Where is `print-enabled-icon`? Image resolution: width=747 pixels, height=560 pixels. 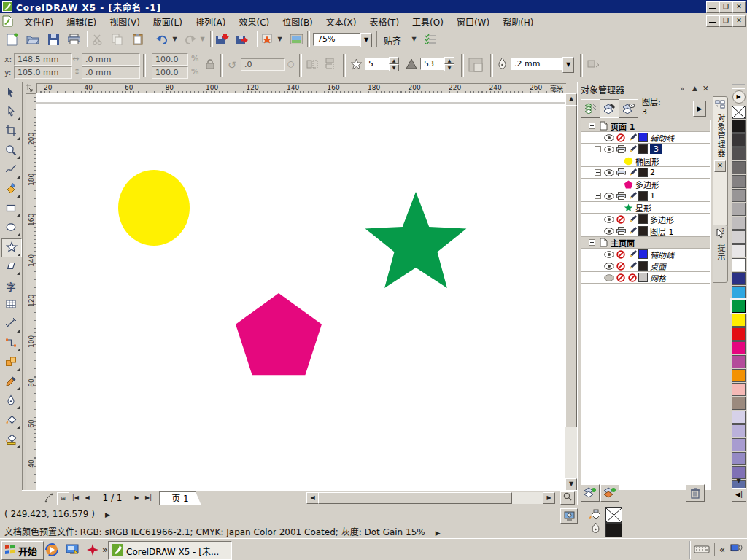 print-enabled-icon is located at coordinates (621, 195).